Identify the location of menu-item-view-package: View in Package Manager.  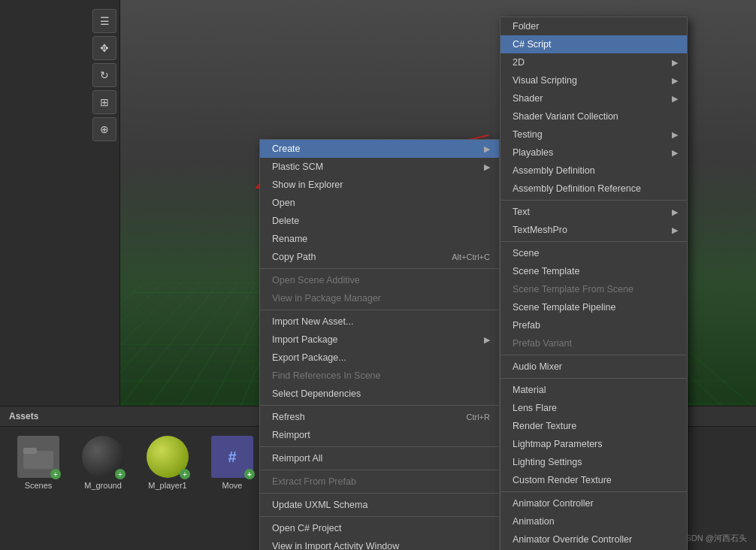
(380, 298).